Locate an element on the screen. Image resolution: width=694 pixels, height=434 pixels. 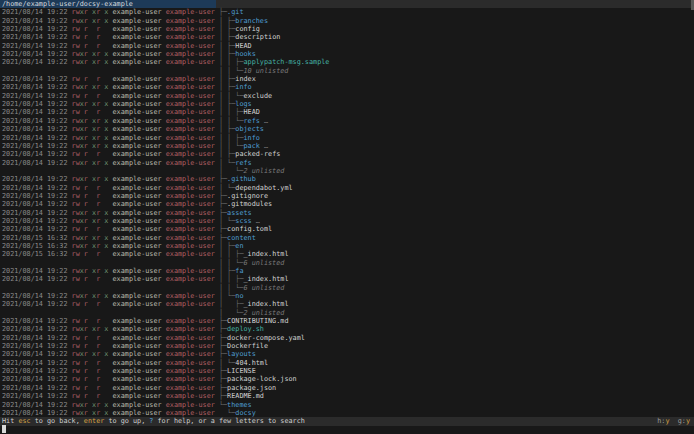
entry-name: .git is located at coordinates (235, 12).